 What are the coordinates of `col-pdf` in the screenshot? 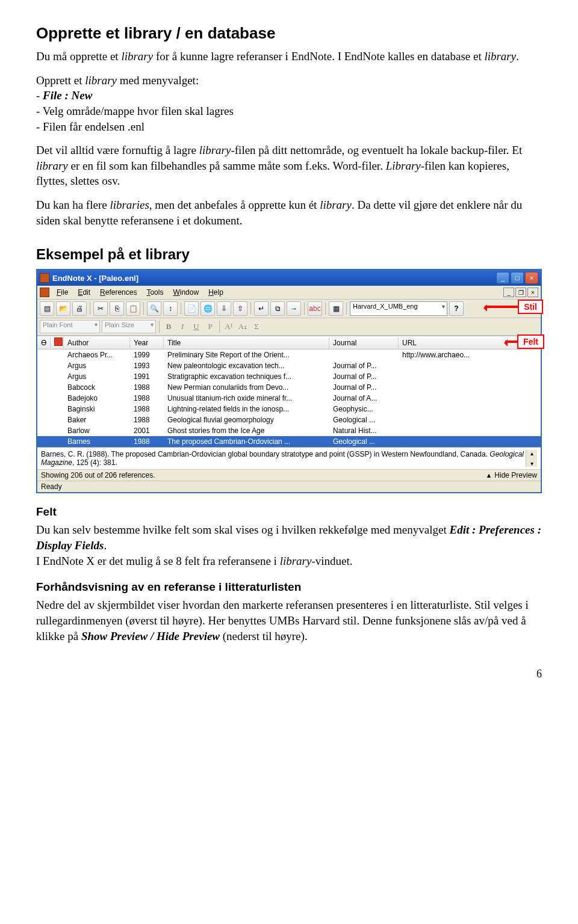 It's located at (57, 343).